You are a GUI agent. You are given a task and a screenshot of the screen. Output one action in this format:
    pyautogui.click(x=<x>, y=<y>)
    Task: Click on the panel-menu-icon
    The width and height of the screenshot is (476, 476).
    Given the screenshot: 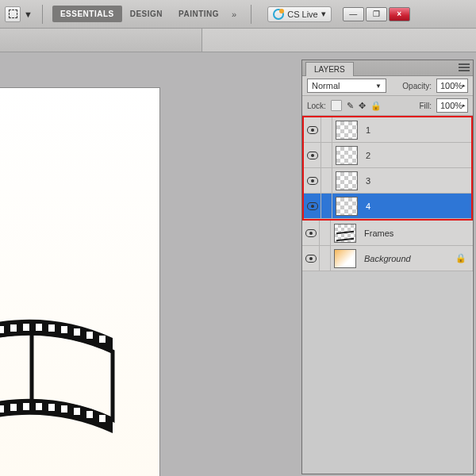 What is the action you would take?
    pyautogui.click(x=464, y=68)
    